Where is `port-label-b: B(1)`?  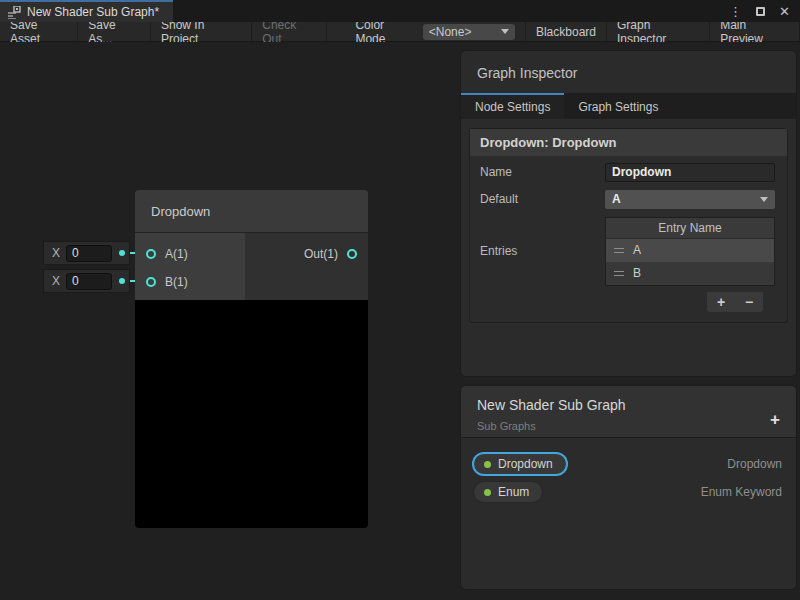 port-label-b: B(1) is located at coordinates (176, 282).